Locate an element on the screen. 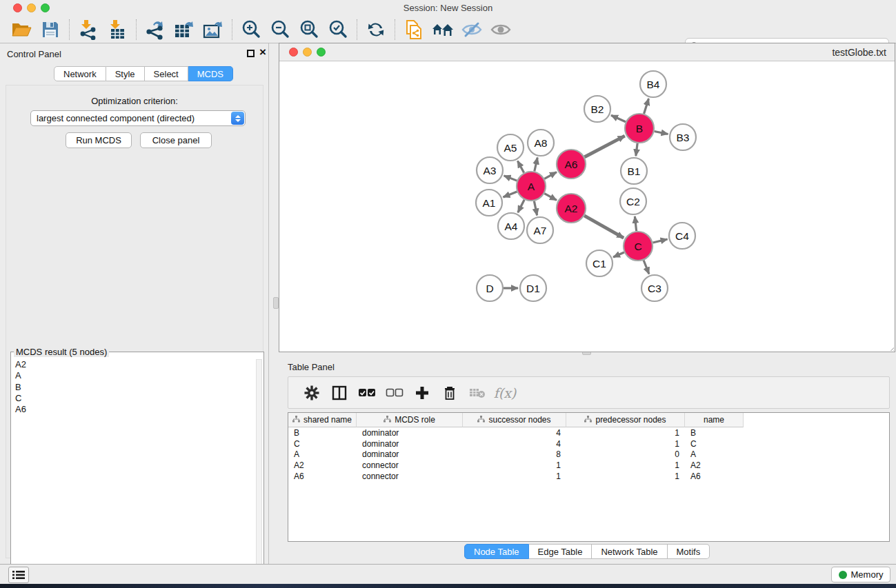  graph-node-B: B is located at coordinates (639, 128).